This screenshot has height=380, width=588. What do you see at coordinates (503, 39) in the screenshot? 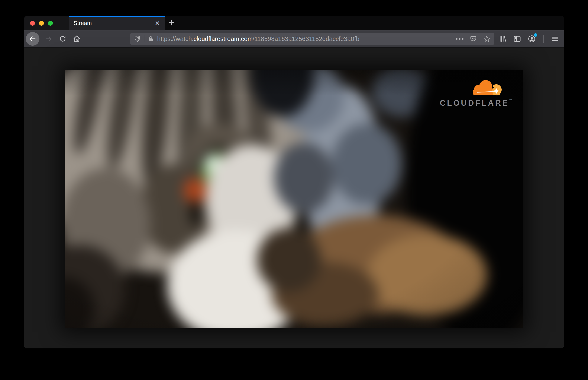
I see `library-button` at bounding box center [503, 39].